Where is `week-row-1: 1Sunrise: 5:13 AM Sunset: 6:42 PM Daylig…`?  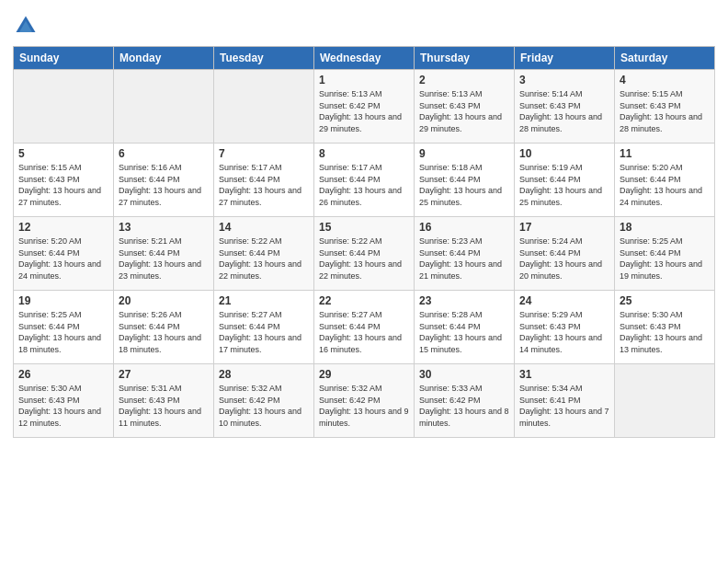
week-row-1: 1Sunrise: 5:13 AM Sunset: 6:42 PM Daylig… is located at coordinates (364, 107).